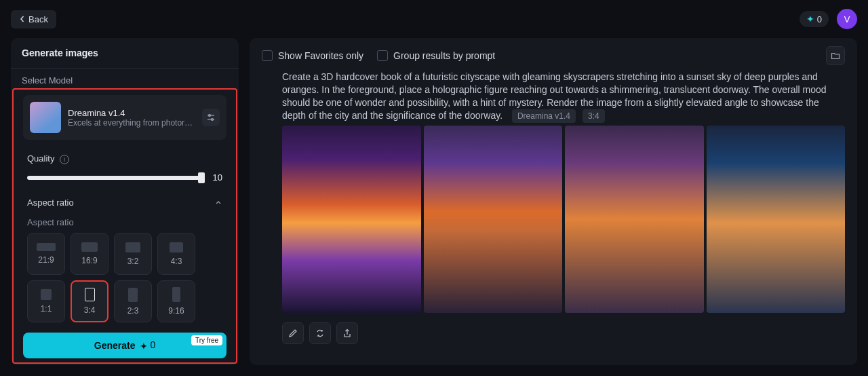 The image size is (868, 376). What do you see at coordinates (46, 309) in the screenshot?
I see `aspect-label: 1:1` at bounding box center [46, 309].